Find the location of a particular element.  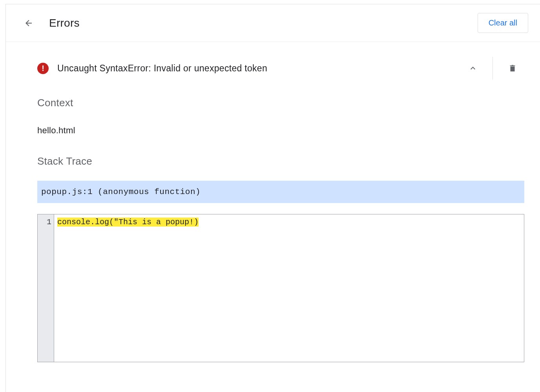

error-actions is located at coordinates (493, 68).